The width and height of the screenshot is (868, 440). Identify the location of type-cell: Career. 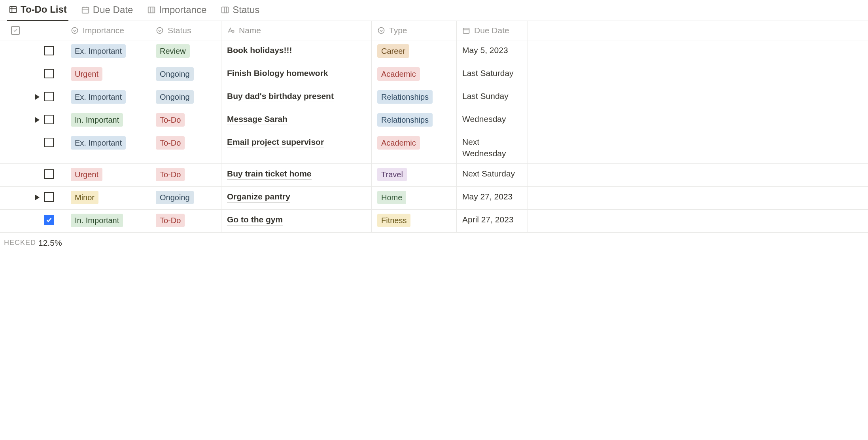
(414, 51).